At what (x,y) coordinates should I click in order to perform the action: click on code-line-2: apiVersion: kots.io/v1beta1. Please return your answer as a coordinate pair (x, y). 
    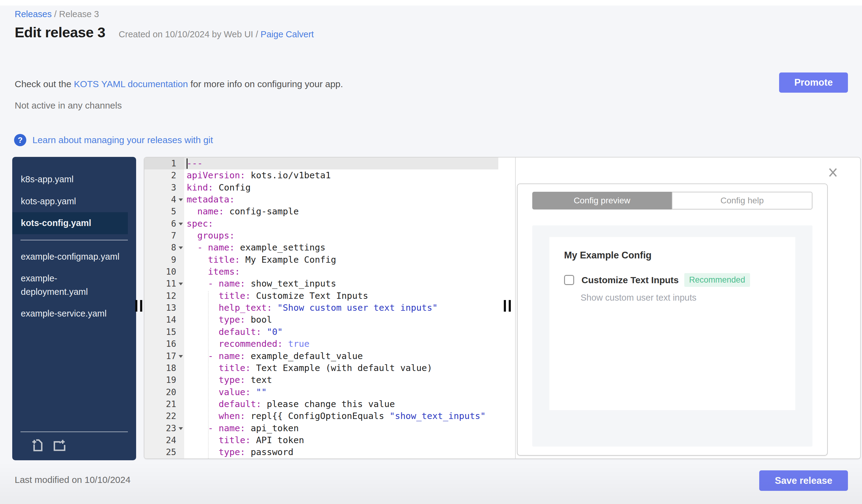
    Looking at the image, I should click on (342, 175).